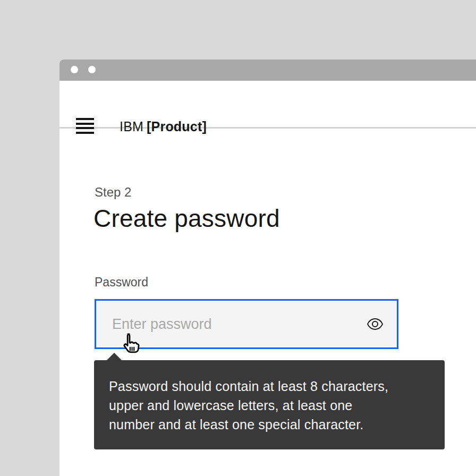 This screenshot has width=476, height=476. What do you see at coordinates (163, 126) in the screenshot?
I see `brand-title: IBM[Product]` at bounding box center [163, 126].